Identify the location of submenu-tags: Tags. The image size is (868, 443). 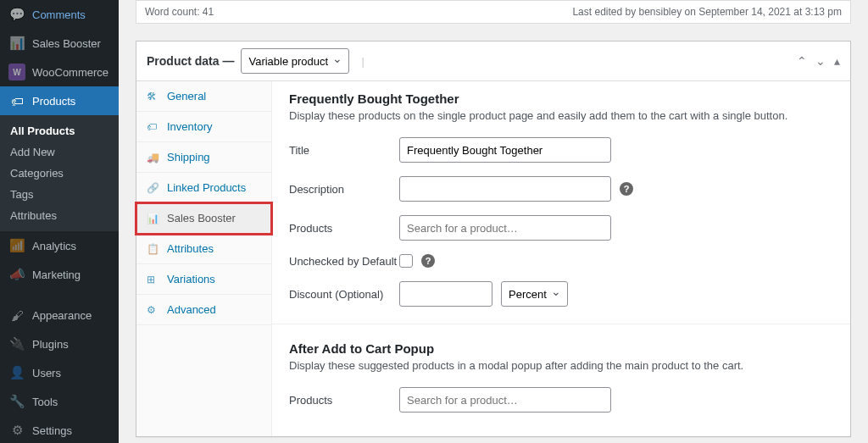
(59, 195).